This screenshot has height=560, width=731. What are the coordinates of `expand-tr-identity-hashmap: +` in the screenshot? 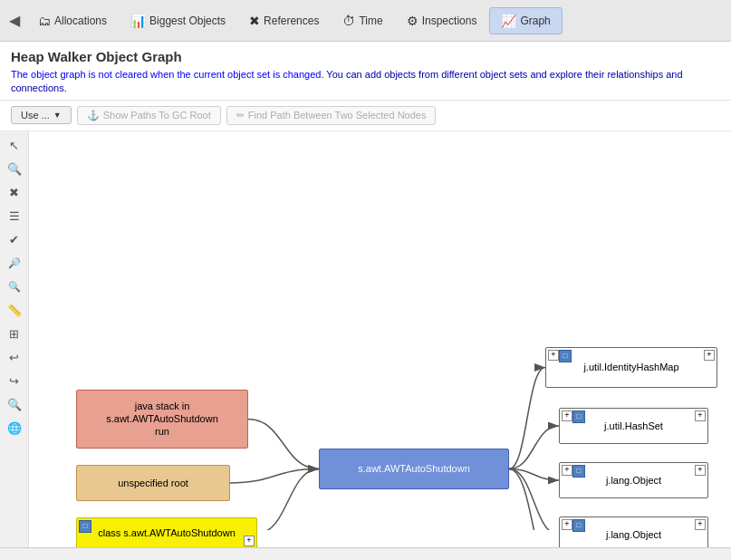 It's located at (709, 355).